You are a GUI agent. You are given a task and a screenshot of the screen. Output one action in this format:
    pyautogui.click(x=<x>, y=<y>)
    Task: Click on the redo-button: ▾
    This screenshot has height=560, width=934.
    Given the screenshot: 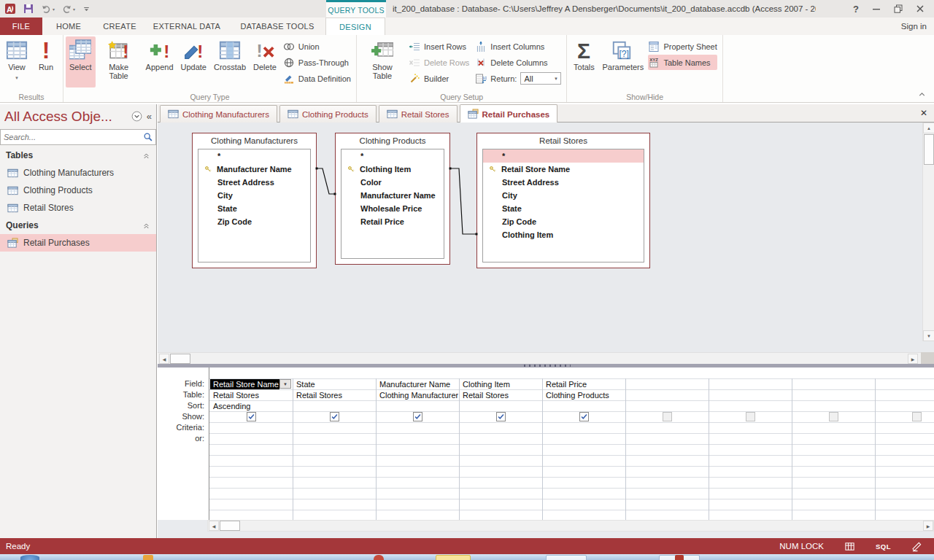 What is the action you would take?
    pyautogui.click(x=69, y=9)
    